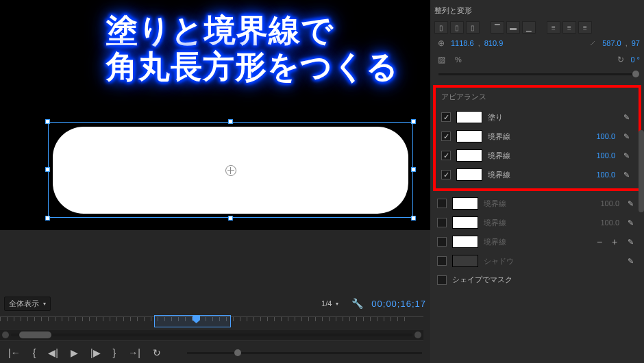 The image size is (644, 363). Describe the element at coordinates (304, 353) in the screenshot. I see `playback-slider` at that location.